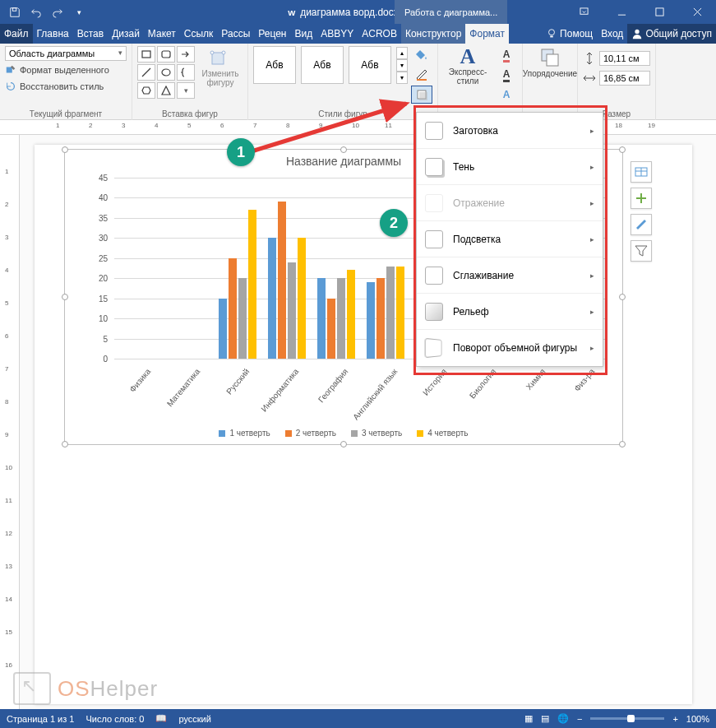  Describe the element at coordinates (79, 12) in the screenshot. I see `qat-customize: ▾` at that location.